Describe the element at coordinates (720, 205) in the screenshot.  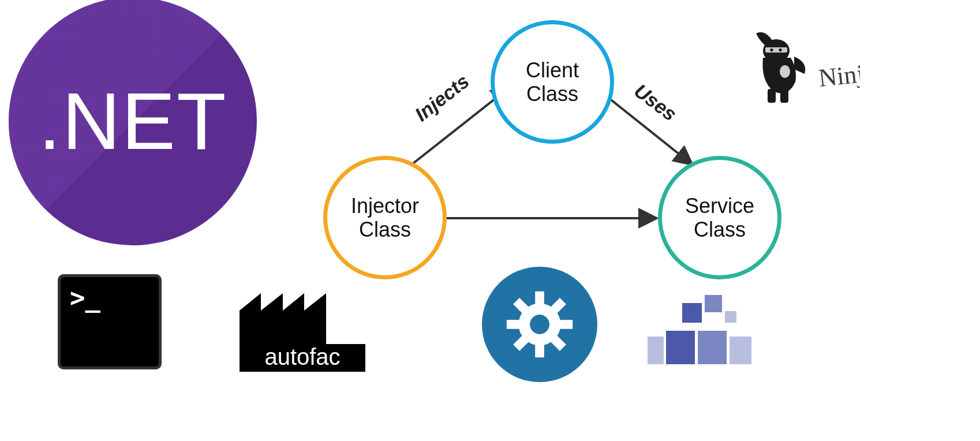
I see `node-service-line1: Service` at that location.